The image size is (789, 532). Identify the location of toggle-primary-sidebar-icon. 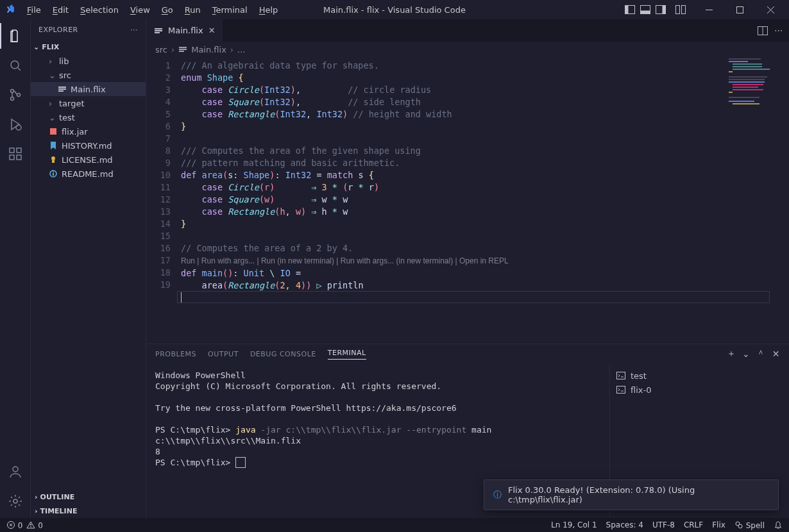
(630, 10).